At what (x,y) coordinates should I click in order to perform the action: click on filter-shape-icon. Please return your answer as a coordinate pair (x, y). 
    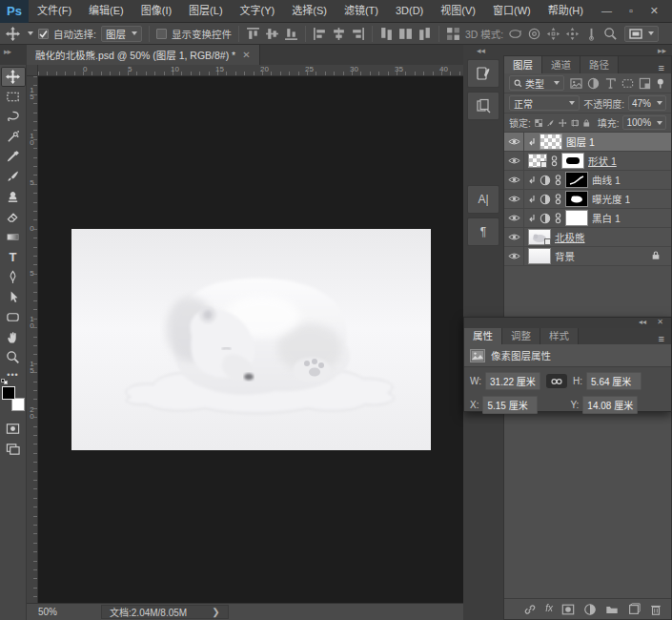
    Looking at the image, I should click on (627, 84).